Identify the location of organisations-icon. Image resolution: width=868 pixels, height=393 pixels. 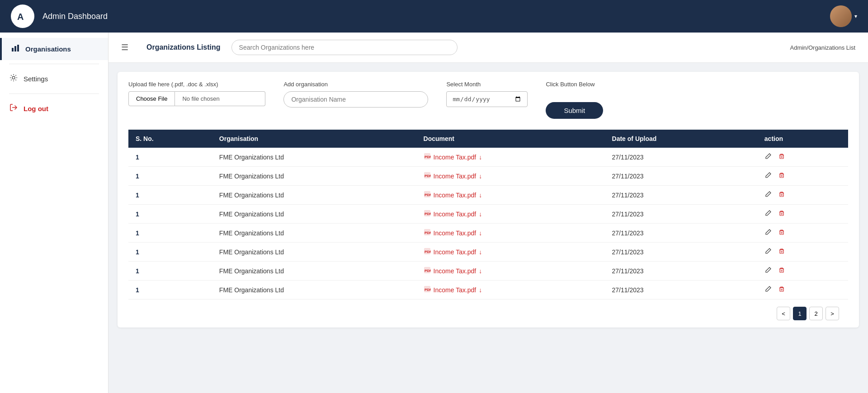
(15, 49).